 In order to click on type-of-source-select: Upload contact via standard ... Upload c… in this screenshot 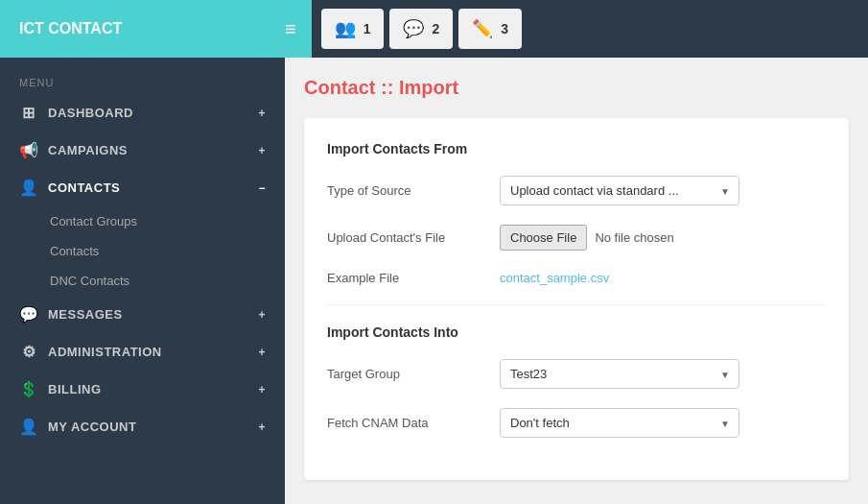, I will do `click(620, 190)`.